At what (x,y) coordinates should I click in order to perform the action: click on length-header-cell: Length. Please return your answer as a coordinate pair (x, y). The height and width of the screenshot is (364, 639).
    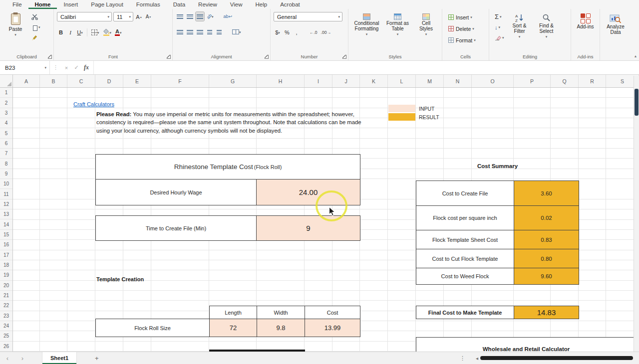
    Looking at the image, I should click on (233, 312).